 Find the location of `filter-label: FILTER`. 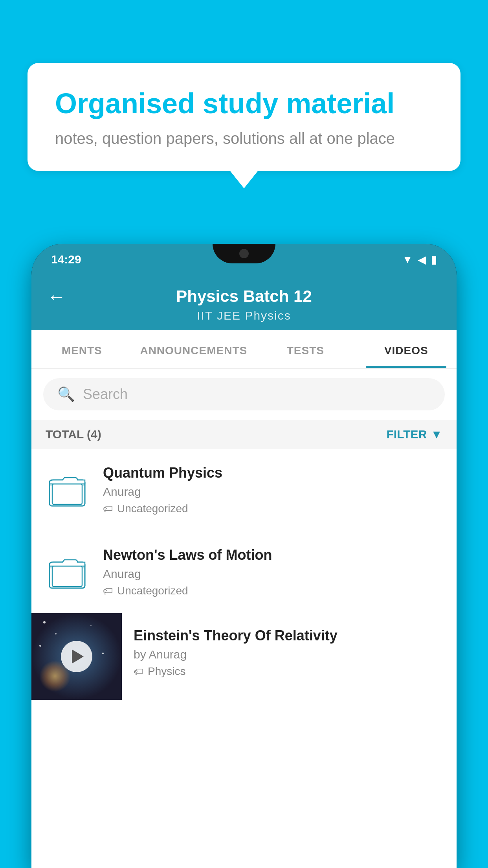

filter-label: FILTER is located at coordinates (407, 434).